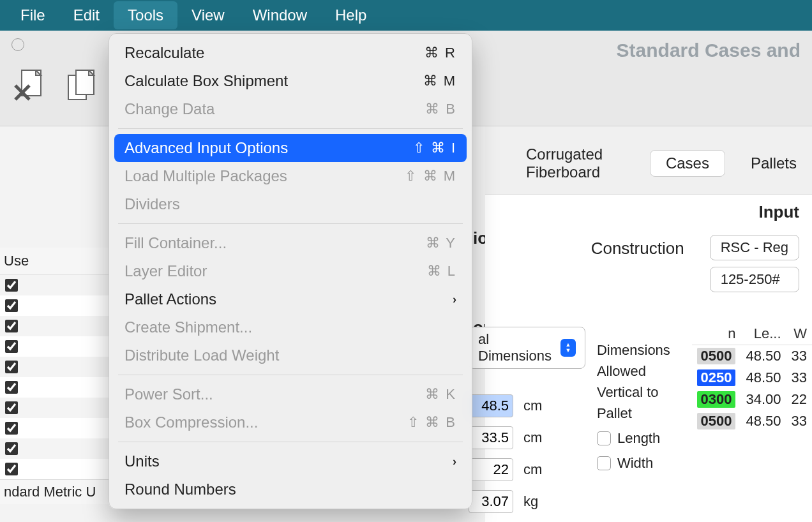 The width and height of the screenshot is (812, 522). What do you see at coordinates (531, 502) in the screenshot?
I see `dimension-unit: kg` at bounding box center [531, 502].